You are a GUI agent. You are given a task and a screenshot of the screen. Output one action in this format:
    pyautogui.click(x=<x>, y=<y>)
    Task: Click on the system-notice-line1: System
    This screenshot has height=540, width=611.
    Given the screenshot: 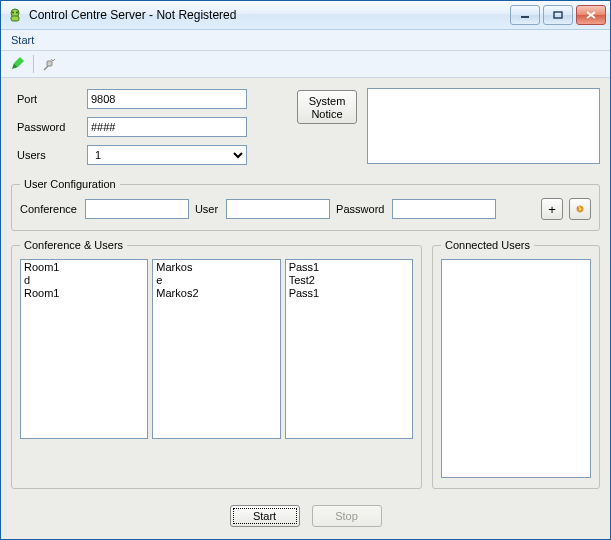 What is the action you would take?
    pyautogui.click(x=328, y=101)
    